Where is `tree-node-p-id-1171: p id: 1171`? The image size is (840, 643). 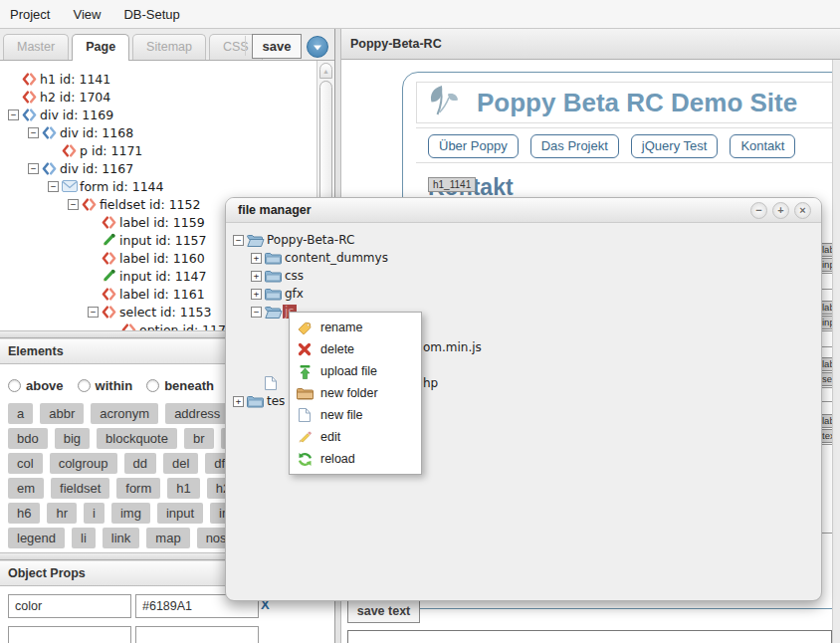
tree-node-p-id-1171: p id: 1171 is located at coordinates (167, 150).